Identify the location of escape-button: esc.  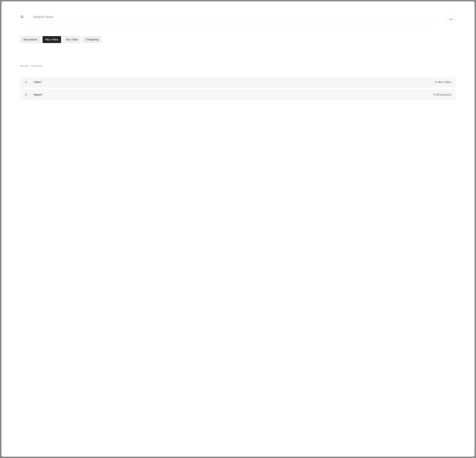
(451, 19).